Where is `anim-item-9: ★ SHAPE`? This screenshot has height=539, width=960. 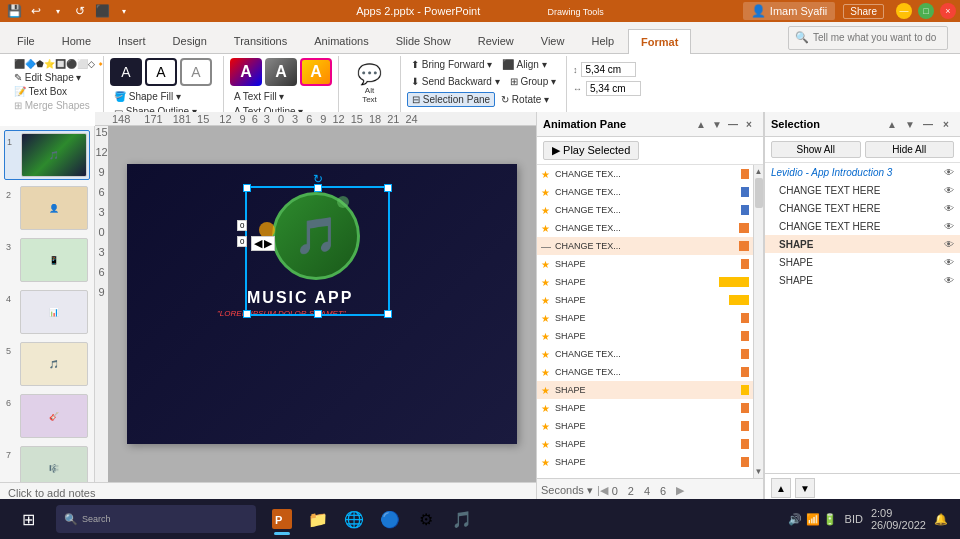
anim-item-9: ★ SHAPE is located at coordinates (645, 318).